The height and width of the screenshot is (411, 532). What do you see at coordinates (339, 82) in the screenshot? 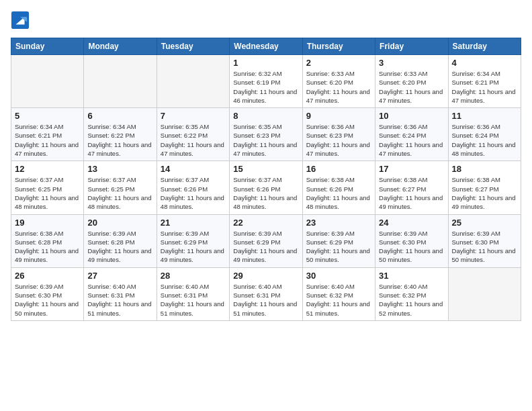
I see `calendar-cell: 2Sunrise: 6:33 AM Sunset: 6:20 PM Daylig…` at bounding box center [339, 82].